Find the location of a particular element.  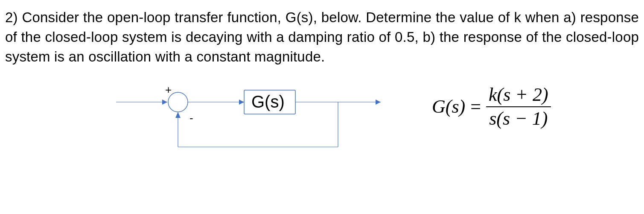

numerator: k(s + 2) is located at coordinates (519, 95).